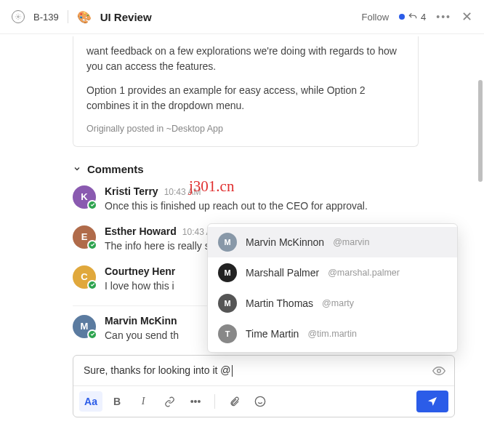 The width and height of the screenshot is (484, 448). What do you see at coordinates (279, 303) in the screenshot?
I see `mention-name: Martin Thomas` at bounding box center [279, 303].